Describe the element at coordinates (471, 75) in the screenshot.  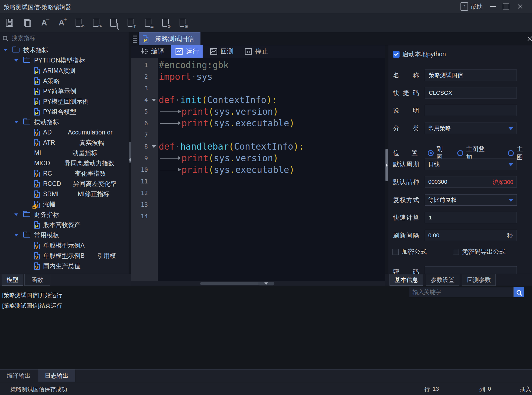
I see `name-field` at that location.